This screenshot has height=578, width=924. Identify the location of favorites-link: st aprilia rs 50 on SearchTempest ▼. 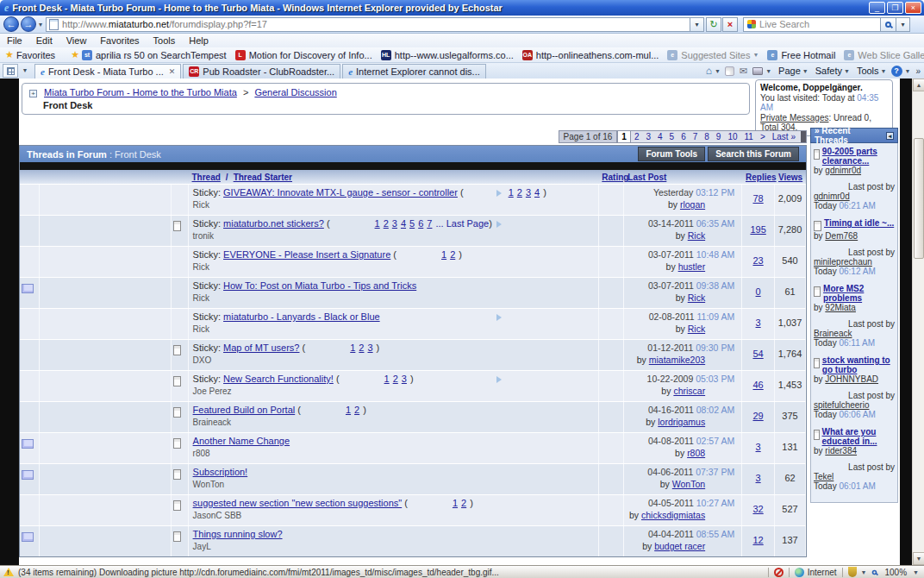
(154, 55).